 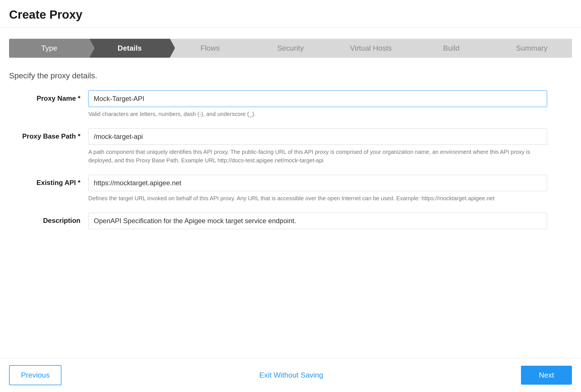 What do you see at coordinates (49, 48) in the screenshot?
I see `wizard-step-type: Type` at bounding box center [49, 48].